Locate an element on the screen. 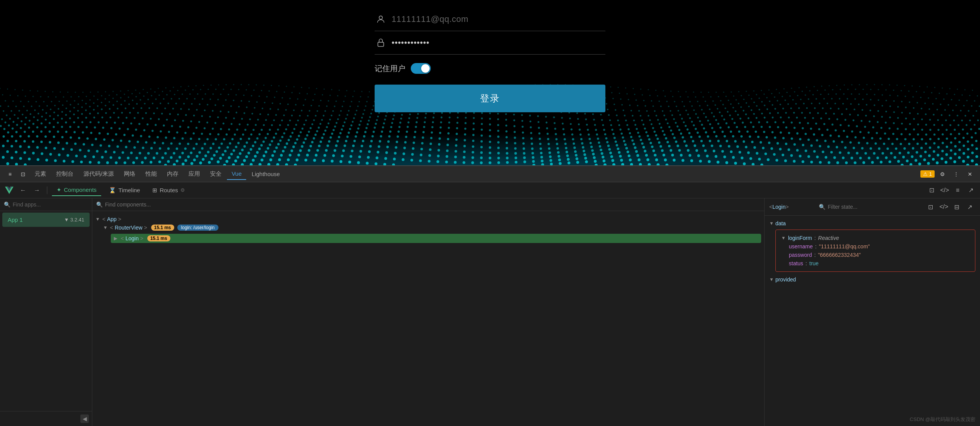  routerview-route: login: /user/login is located at coordinates (198, 228).